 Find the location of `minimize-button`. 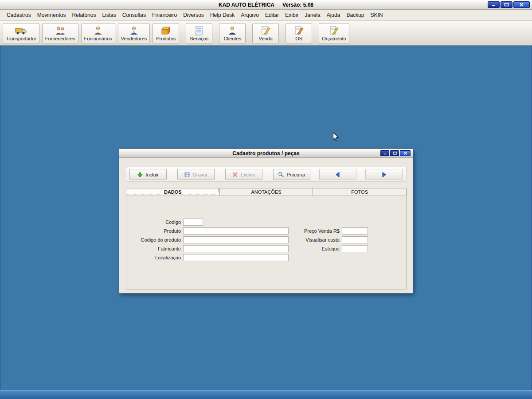

minimize-button is located at coordinates (494, 4).